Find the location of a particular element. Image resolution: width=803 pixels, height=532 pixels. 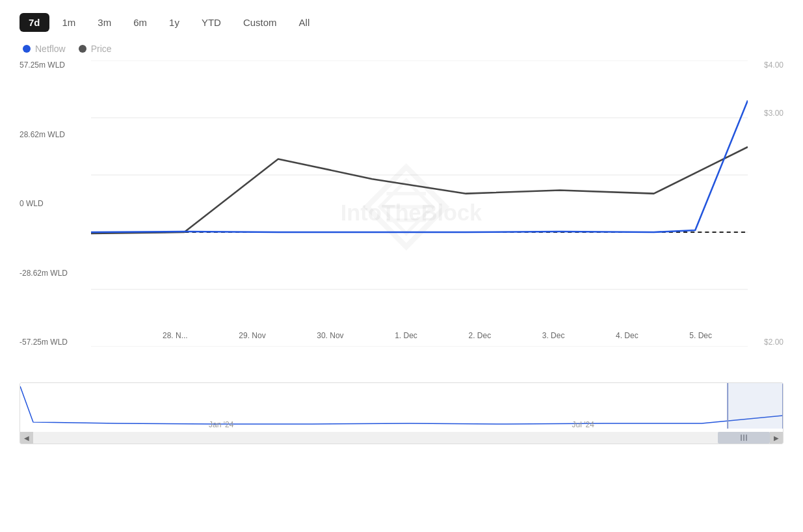

x-label-1: 29. Nov is located at coordinates (252, 336).